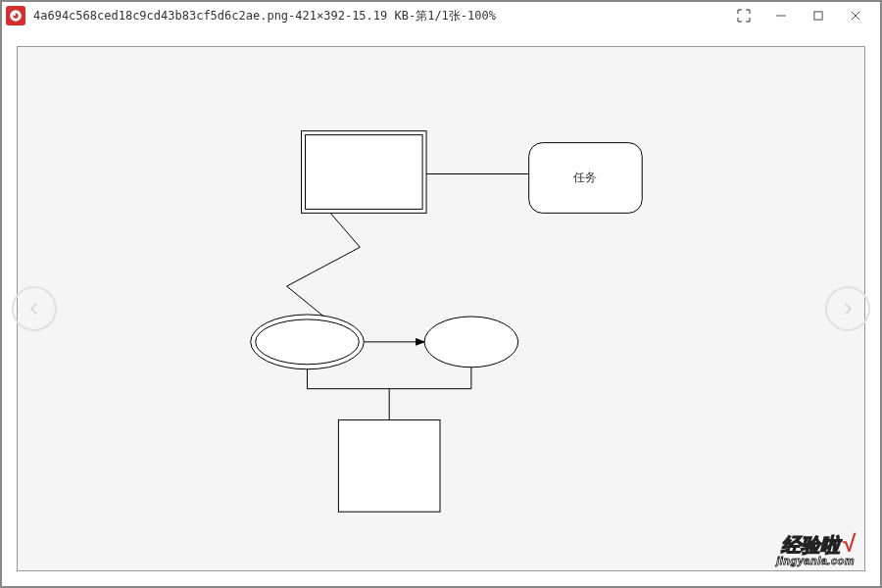  Describe the element at coordinates (389, 466) in the screenshot. I see `shape-square` at that location.